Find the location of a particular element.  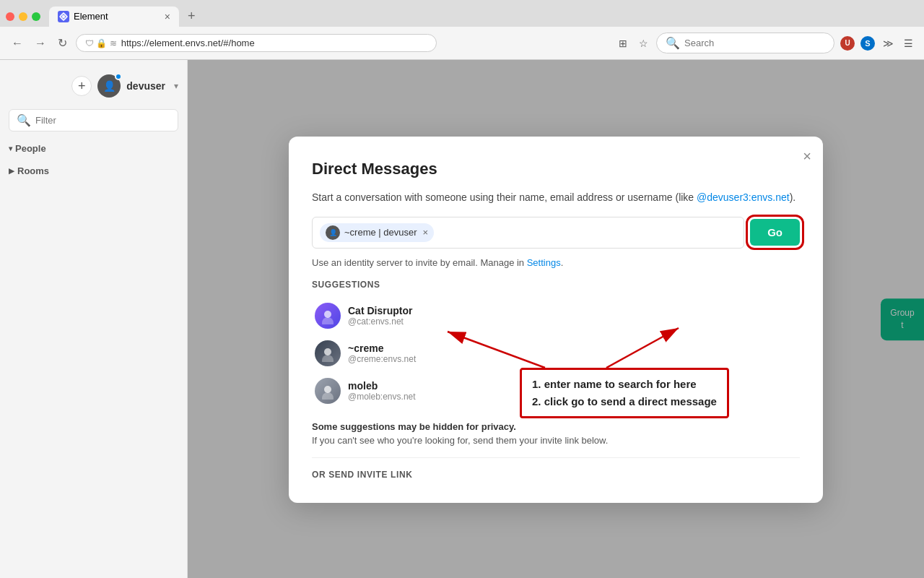

cat-disruptor-id: @cat:envs.net is located at coordinates (380, 322).